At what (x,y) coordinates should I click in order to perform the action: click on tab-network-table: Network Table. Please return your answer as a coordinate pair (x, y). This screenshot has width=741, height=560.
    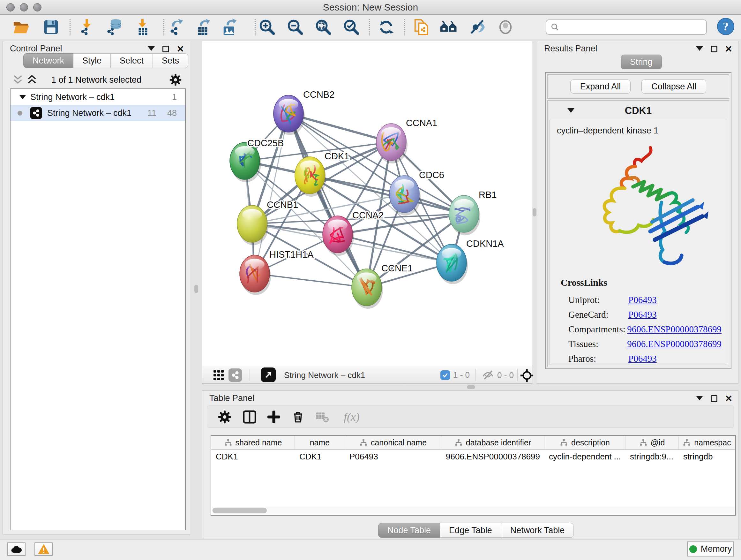
    Looking at the image, I should click on (538, 530).